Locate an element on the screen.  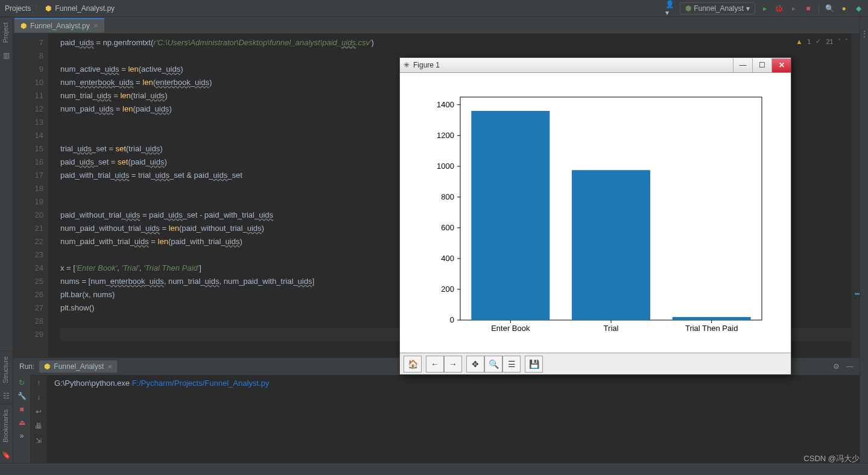
left-sidebar-rail: Project ▥ Structure ☷ Bookmarks 🔖 is located at coordinates (7, 240).